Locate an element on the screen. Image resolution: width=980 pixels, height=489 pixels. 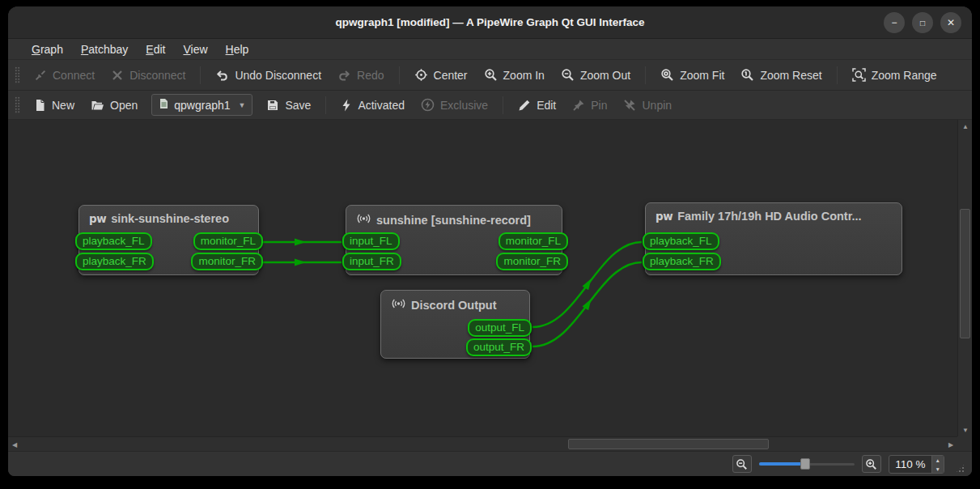
scroll-up-button: ▲ is located at coordinates (965, 126).